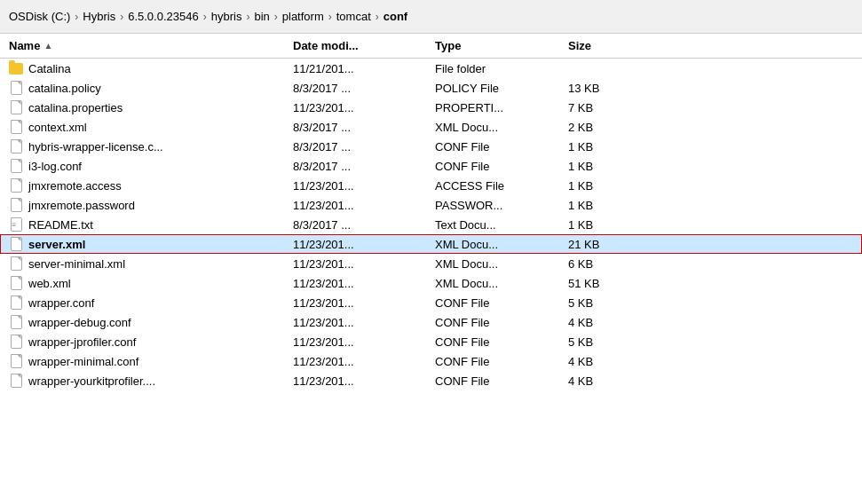 The width and height of the screenshot is (862, 504). What do you see at coordinates (431, 205) in the screenshot?
I see `table-row: jmxremote.password11/23/201...PASSWOR...…` at bounding box center [431, 205].